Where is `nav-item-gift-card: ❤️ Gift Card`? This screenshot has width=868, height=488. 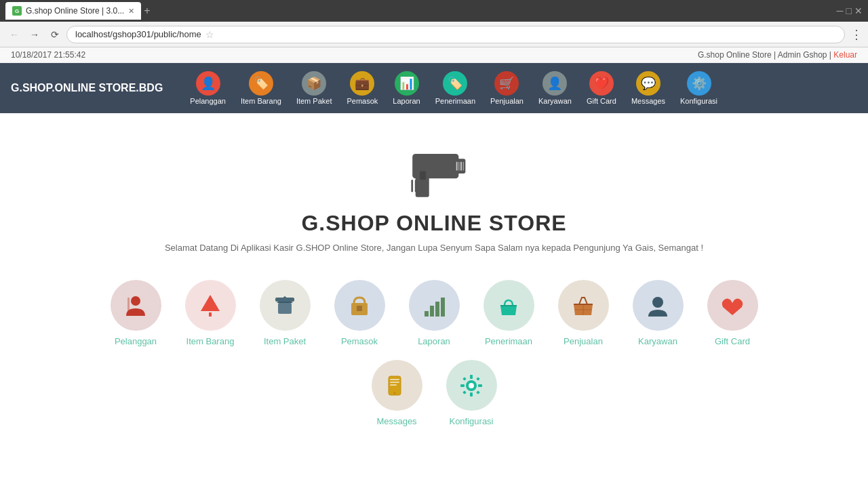
nav-item-gift-card: ❤️ Gift Card is located at coordinates (601, 88).